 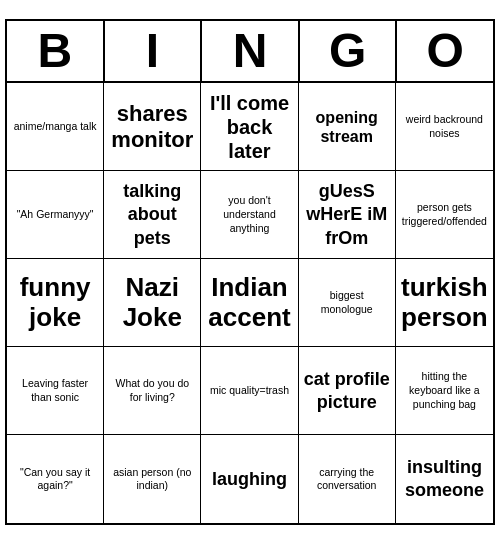 What do you see at coordinates (250, 215) in the screenshot?
I see `bingo-cell-7: you don't understand anything` at bounding box center [250, 215].